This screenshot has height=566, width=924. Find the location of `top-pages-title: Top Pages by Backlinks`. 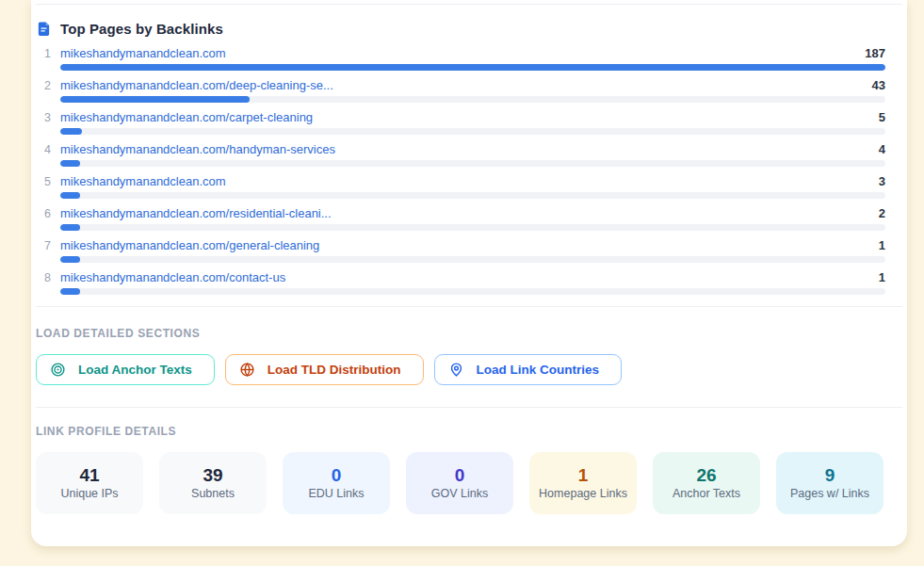

top-pages-title: Top Pages by Backlinks is located at coordinates (141, 28).